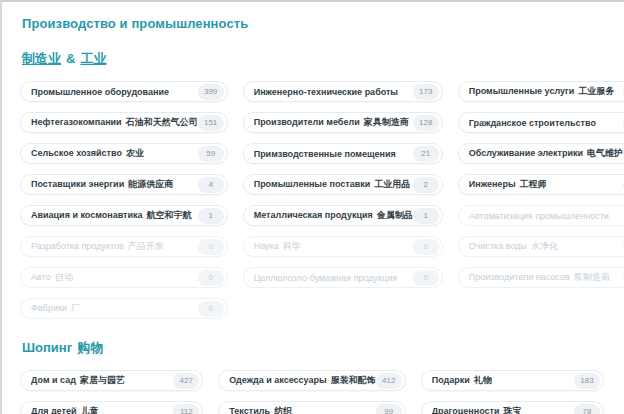 The width and height of the screenshot is (624, 414). What do you see at coordinates (343, 184) in the screenshot?
I see `category-pill: Промышленные поставки工业用品2` at bounding box center [343, 184].